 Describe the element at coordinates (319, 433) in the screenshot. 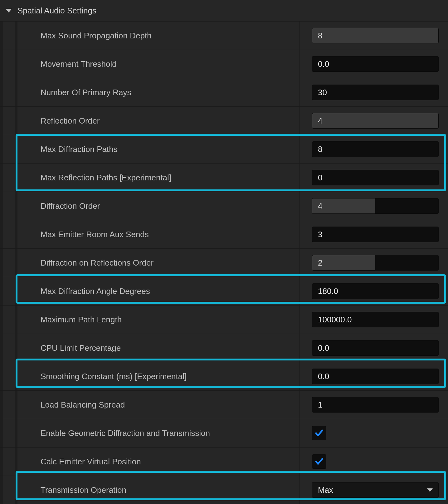

I see `enable-geometric-diffraction-checkbox` at that location.